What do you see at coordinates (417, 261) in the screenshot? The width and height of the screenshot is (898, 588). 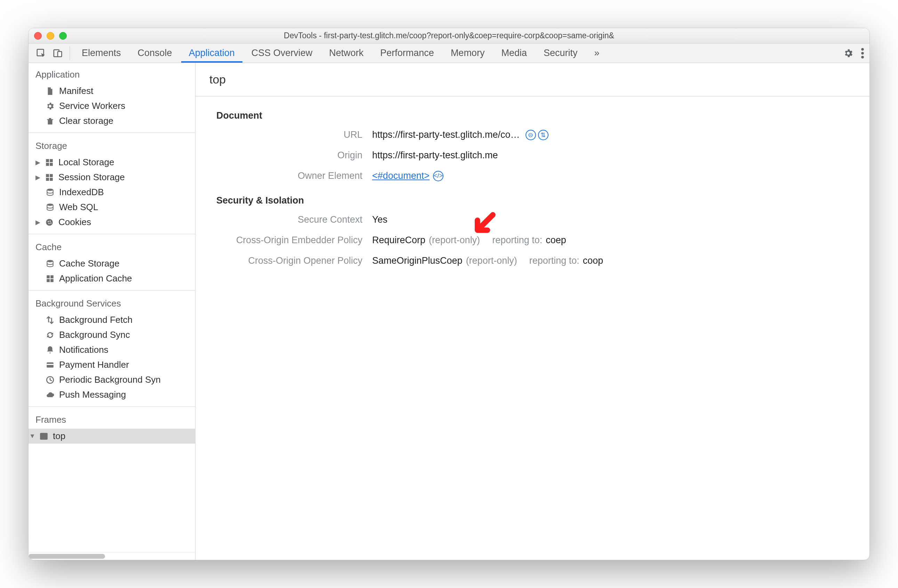 I see `coop-value: SameOriginPlusCoep` at bounding box center [417, 261].